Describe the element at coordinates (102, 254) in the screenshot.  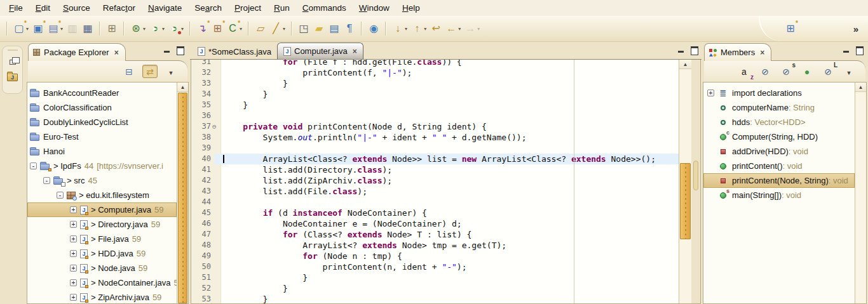
I see `tree-item-hdd-java: +J> HDD.java59` at that location.